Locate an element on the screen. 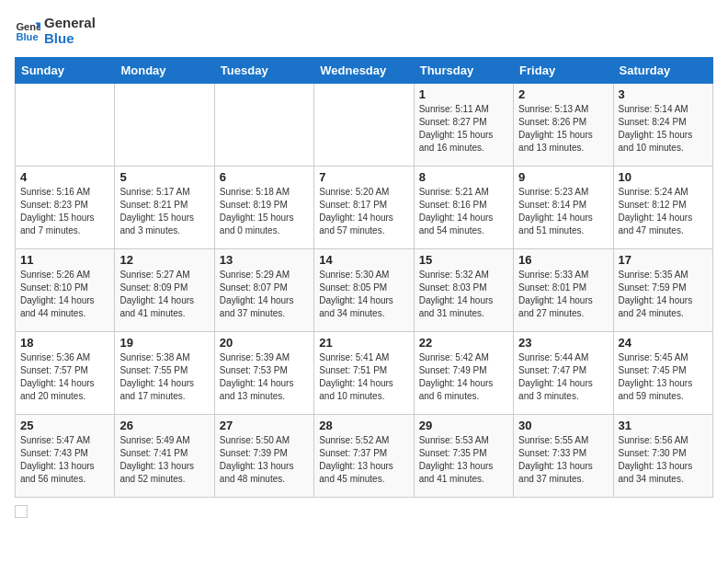  col-header-tuesday: Tuesday is located at coordinates (264, 71).